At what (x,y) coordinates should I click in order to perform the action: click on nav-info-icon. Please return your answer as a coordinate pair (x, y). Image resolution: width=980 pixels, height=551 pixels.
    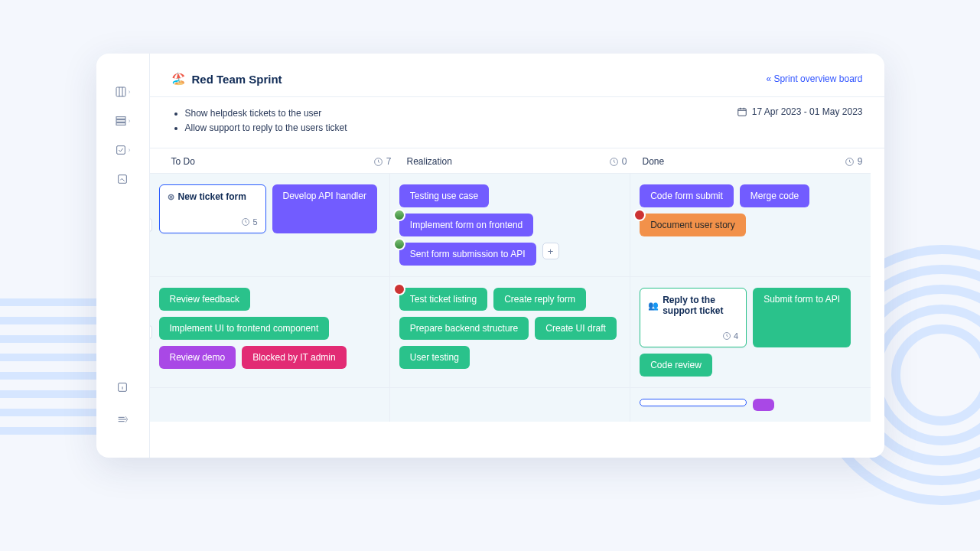
    Looking at the image, I should click on (122, 387).